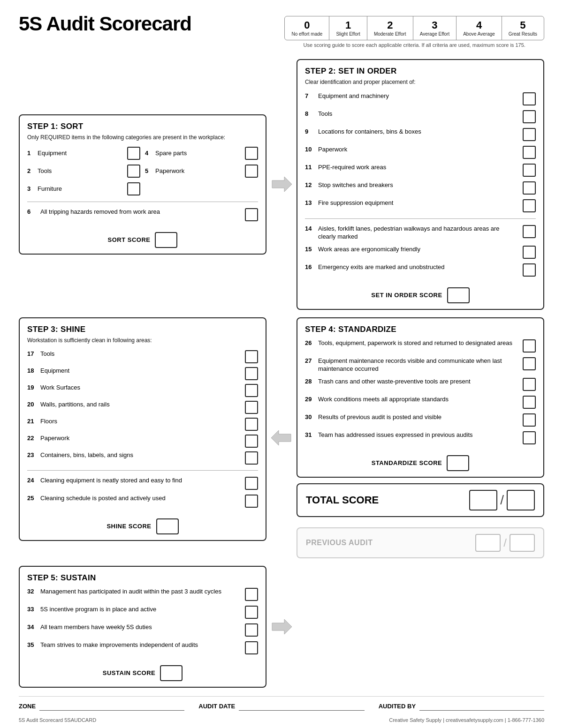 The height and width of the screenshot is (728, 563). What do you see at coordinates (529, 152) in the screenshot?
I see `step2-item-10-checkbox` at bounding box center [529, 152].